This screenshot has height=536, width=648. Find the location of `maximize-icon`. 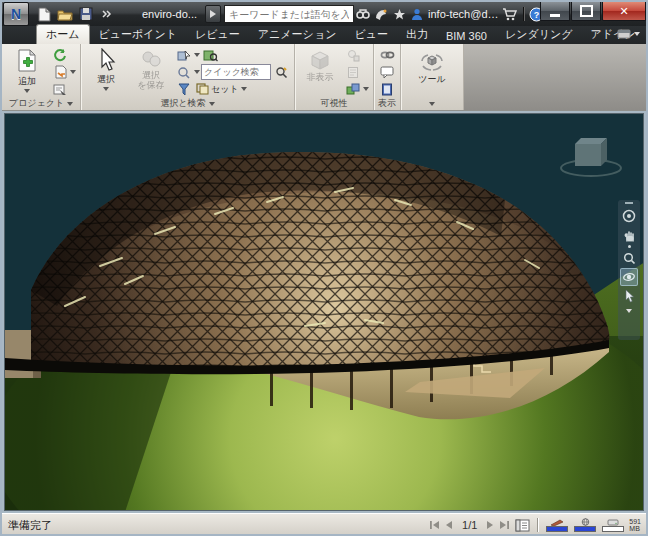

maximize-icon is located at coordinates (586, 11).